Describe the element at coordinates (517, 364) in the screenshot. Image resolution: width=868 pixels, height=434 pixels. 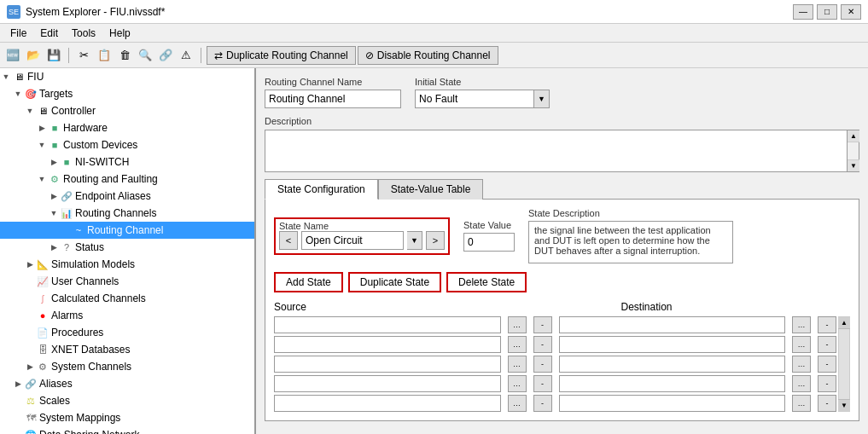
I see `source-btn-3: …` at that location.